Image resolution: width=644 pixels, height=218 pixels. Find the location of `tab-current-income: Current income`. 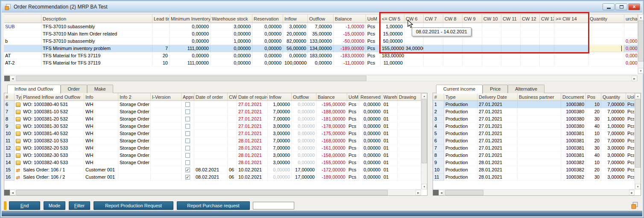

tab-current-income: Current income is located at coordinates (460, 89).